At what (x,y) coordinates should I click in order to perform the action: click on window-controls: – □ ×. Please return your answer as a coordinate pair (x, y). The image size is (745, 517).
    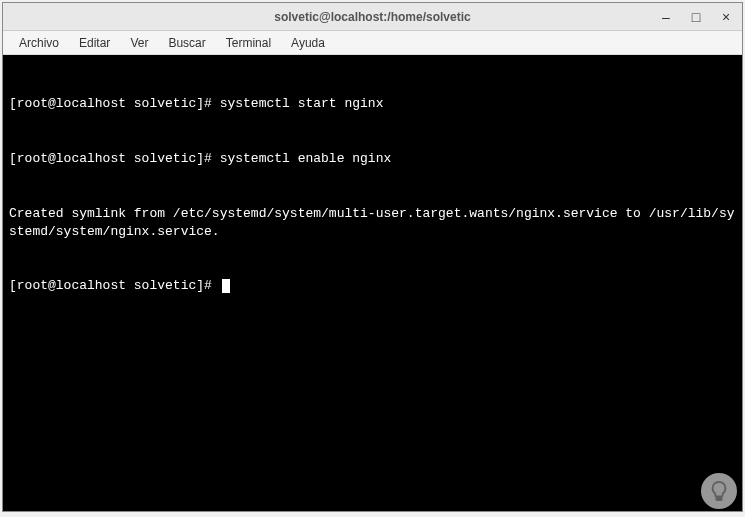
    Looking at the image, I should click on (696, 16).